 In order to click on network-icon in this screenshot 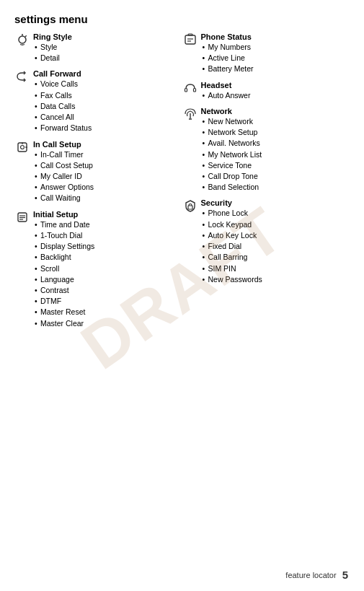, I will do `click(190, 114)`.